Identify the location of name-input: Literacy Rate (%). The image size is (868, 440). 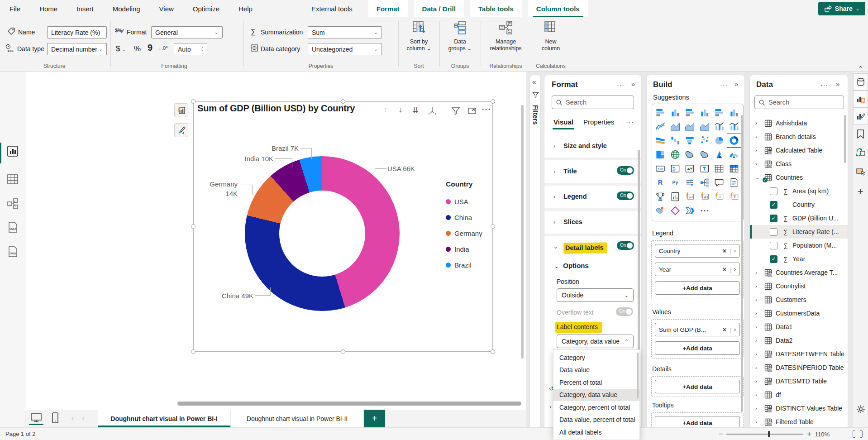
(77, 33).